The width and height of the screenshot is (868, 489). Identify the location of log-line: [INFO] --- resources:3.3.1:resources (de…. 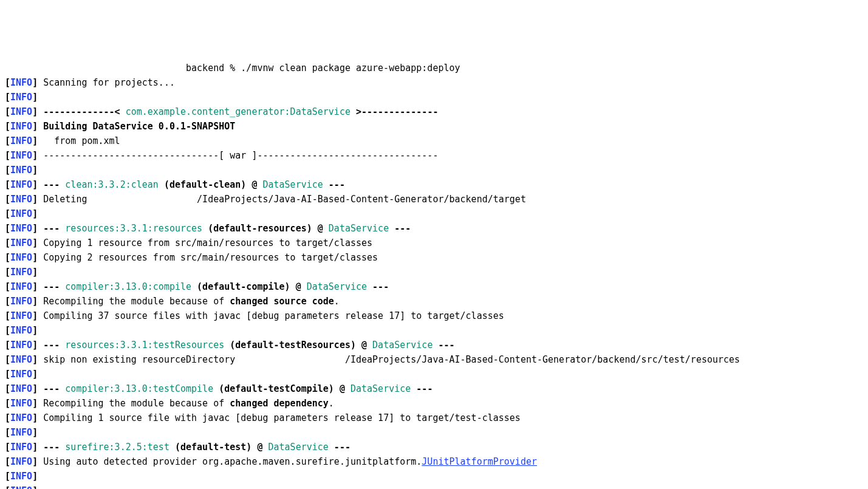
(434, 228).